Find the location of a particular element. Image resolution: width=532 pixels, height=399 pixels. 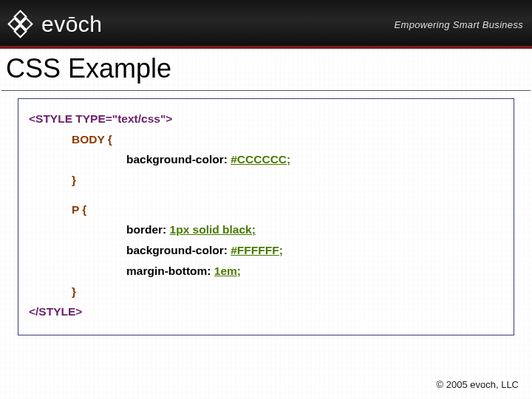

css-property: border: is located at coordinates (148, 229).